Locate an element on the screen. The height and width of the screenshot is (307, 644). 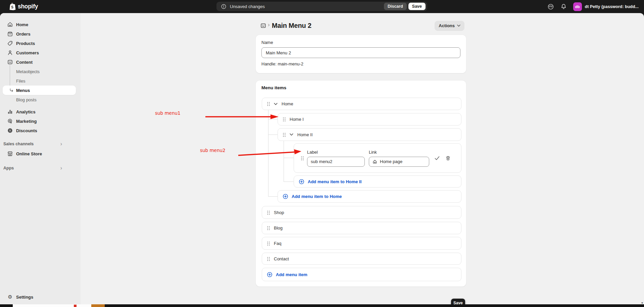
menu-row-contact: Contact is located at coordinates (362, 259).